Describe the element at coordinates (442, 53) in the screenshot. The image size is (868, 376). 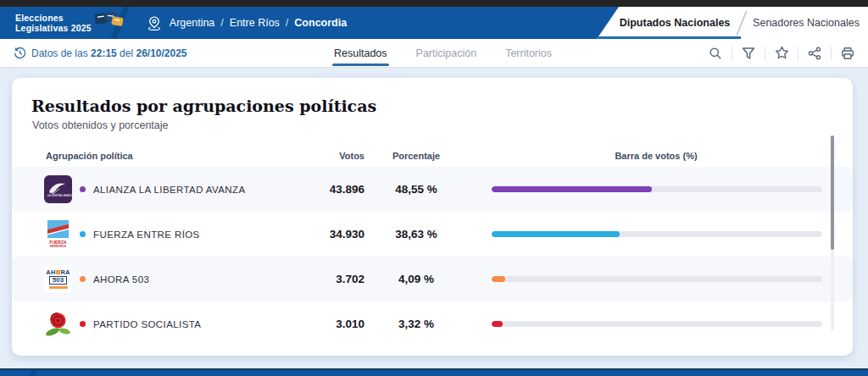
I see `view-tabs: Resultados Participación Territorios` at that location.